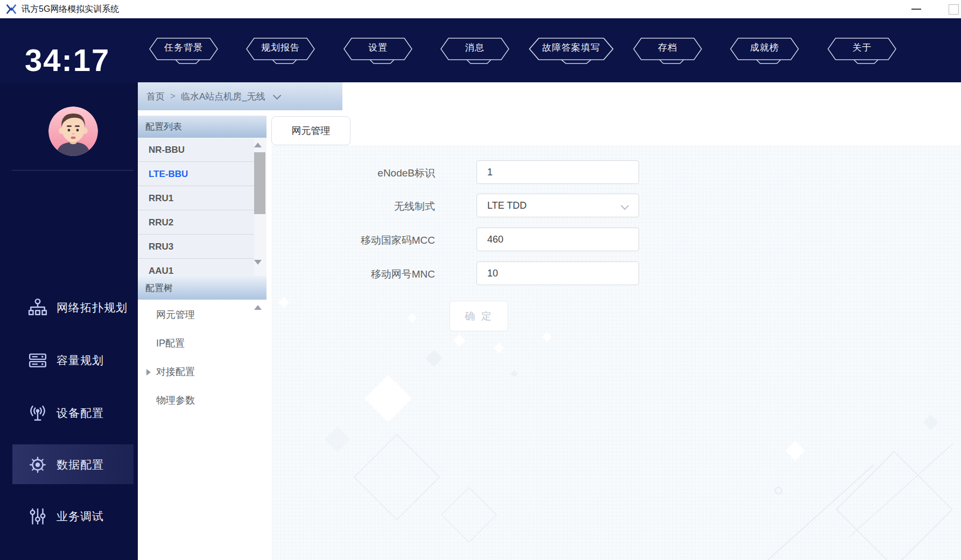 Image resolution: width=961 pixels, height=560 pixels. What do you see at coordinates (280, 51) in the screenshot?
I see `nav-planning-report-button: 规划报告` at bounding box center [280, 51].